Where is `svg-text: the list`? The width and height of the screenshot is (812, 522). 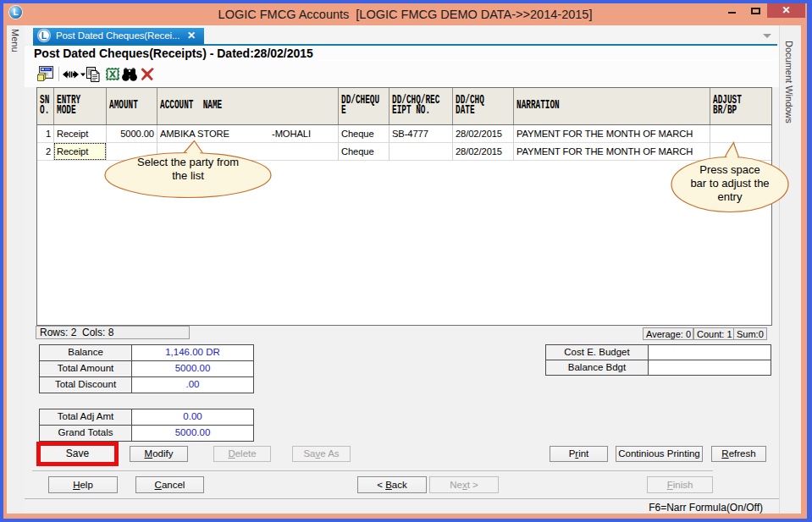 svg-text: the list is located at coordinates (188, 176).